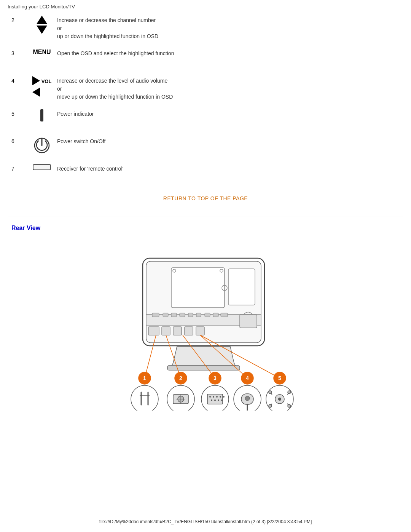  What do you see at coordinates (206, 522) in the screenshot?
I see `page-footer: file:///D|/My%20documents/dfu/B2C_TV/ENG…` at bounding box center [206, 522].